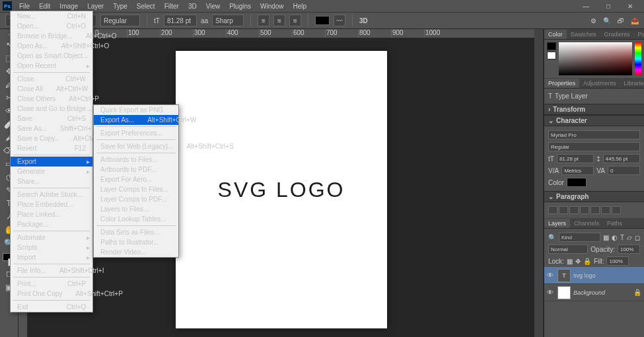  Describe the element at coordinates (594, 197) in the screenshot. I see `paragraph-section: ⌄Paragraph` at that location.